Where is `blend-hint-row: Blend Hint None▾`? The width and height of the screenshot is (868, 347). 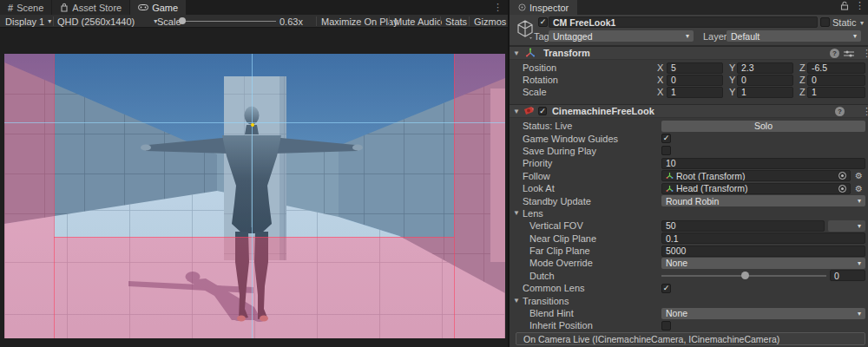 blend-hint-row: Blend Hint None▾ is located at coordinates (689, 313).